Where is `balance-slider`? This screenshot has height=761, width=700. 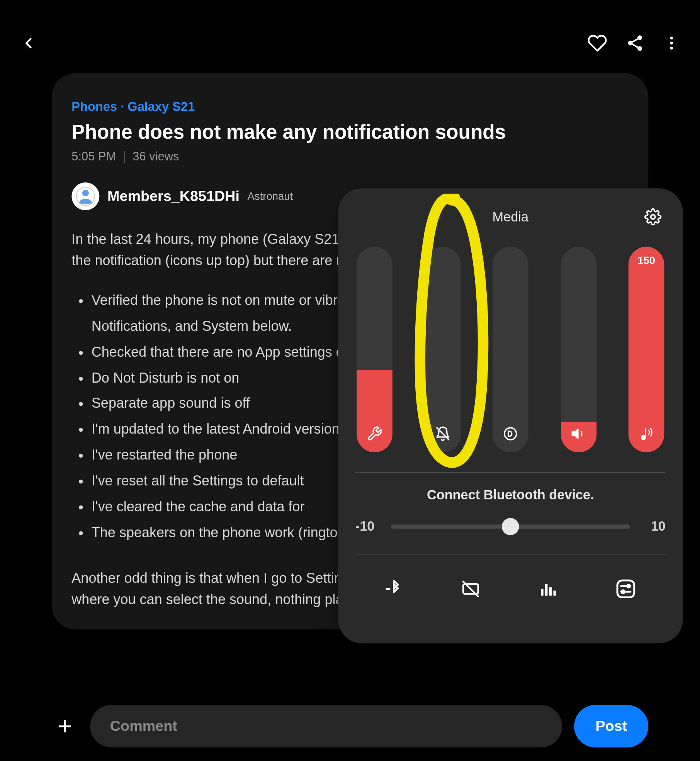 balance-slider is located at coordinates (510, 526).